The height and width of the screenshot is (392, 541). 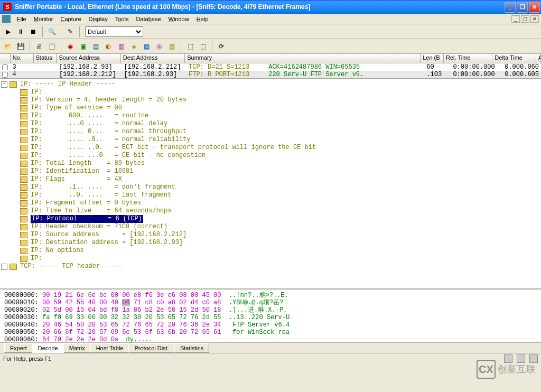 I want to click on mdi-close-button: ✕, so click(x=535, y=19).